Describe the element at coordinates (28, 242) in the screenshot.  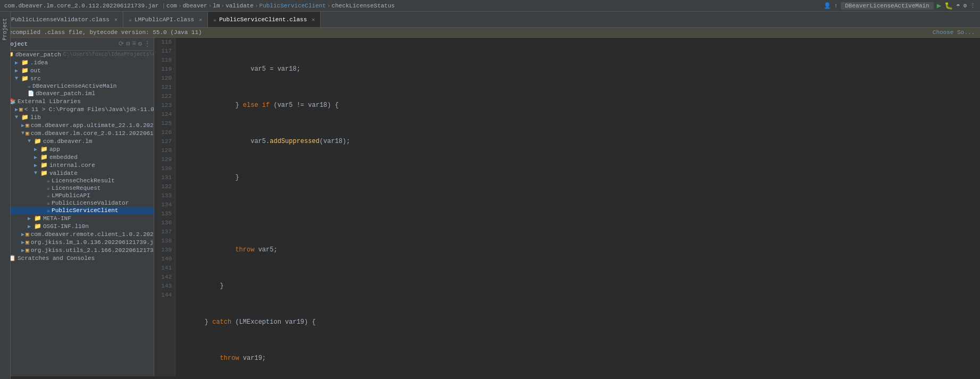
I see `jkiss-lm-icon: ▣` at that location.